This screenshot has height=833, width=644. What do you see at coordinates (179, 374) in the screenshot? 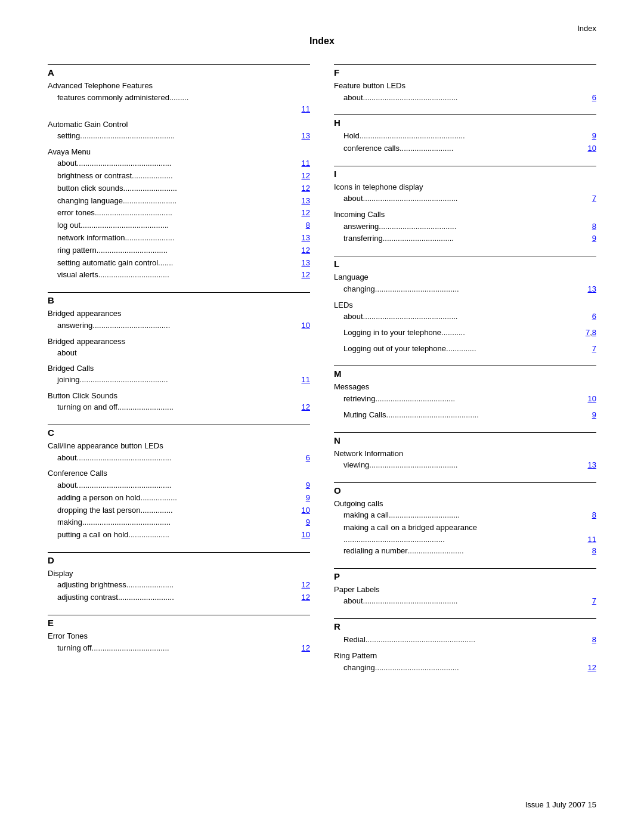
I see `entry-group: Bridged Callsjoining....................…` at bounding box center [179, 374].